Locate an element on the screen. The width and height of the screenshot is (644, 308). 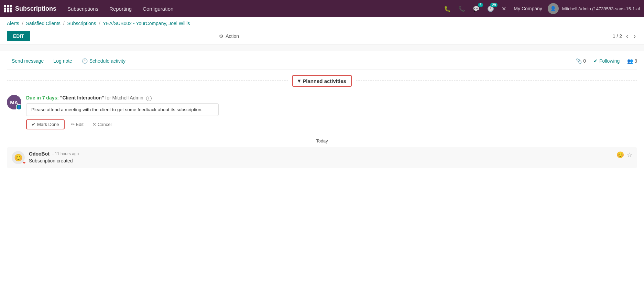
nav-item-configuration: Configuration is located at coordinates (158, 9).